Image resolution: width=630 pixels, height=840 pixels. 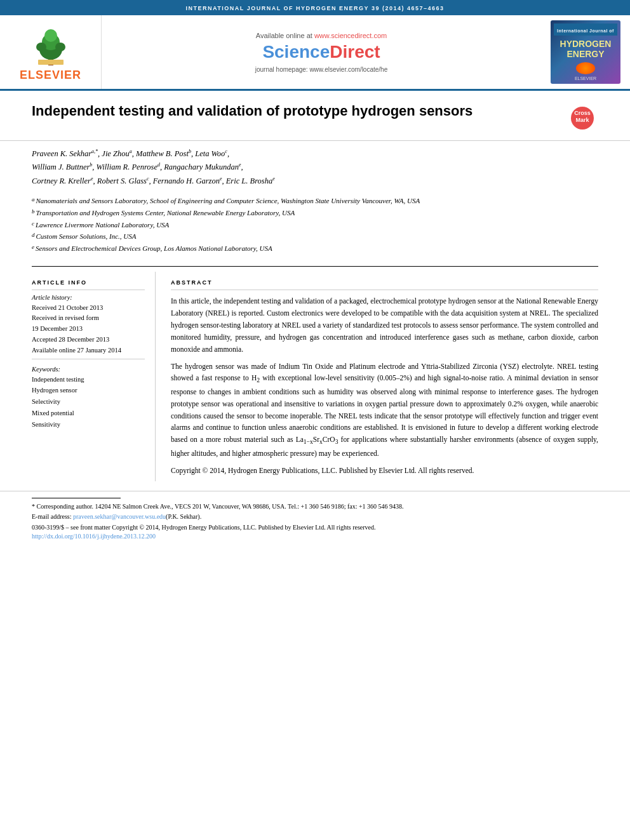 I want to click on keywords-section: Keywords: Independent testing Hydrogen s…, so click(x=88, y=398).